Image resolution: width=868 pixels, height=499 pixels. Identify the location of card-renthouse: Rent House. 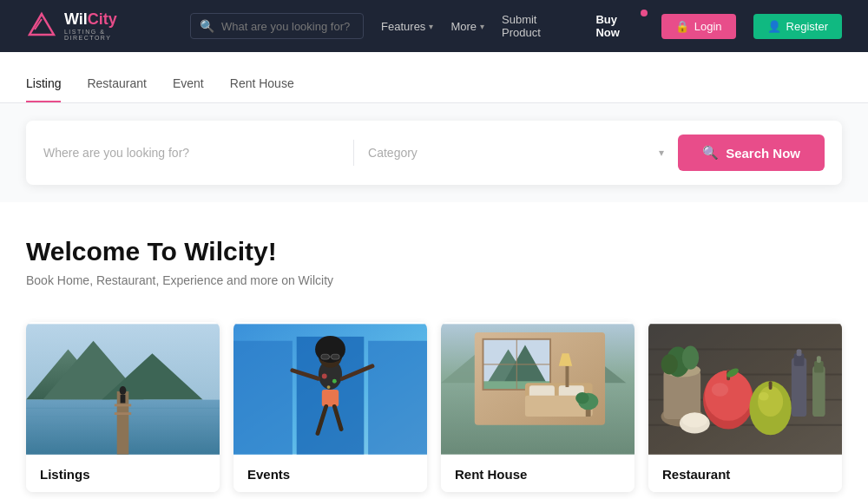
(538, 407).